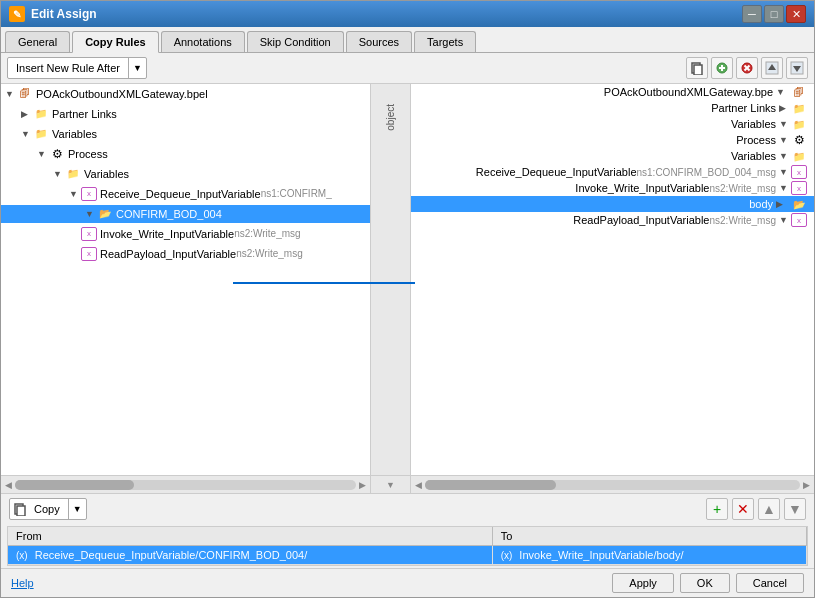 This screenshot has height=598, width=815. I want to click on table-cell-to: (x) Invoke_Write_InputVariable/body/, so click(649, 556).